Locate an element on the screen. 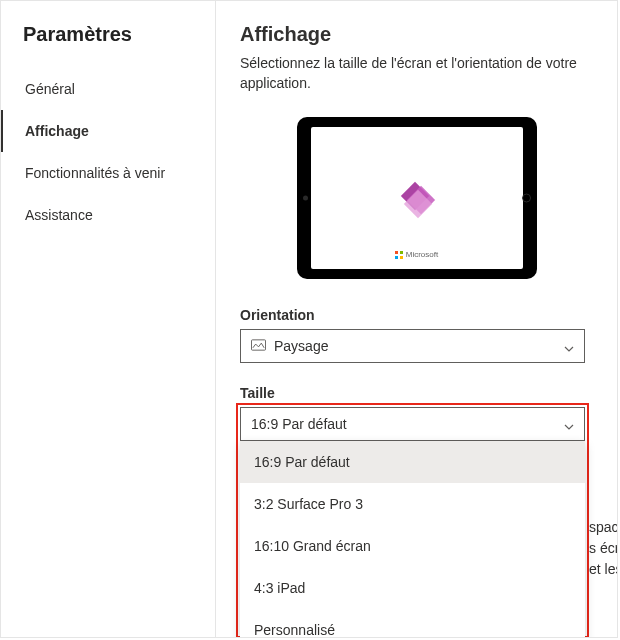 The width and height of the screenshot is (620, 640). powerapps-logo-icon is located at coordinates (417, 198).